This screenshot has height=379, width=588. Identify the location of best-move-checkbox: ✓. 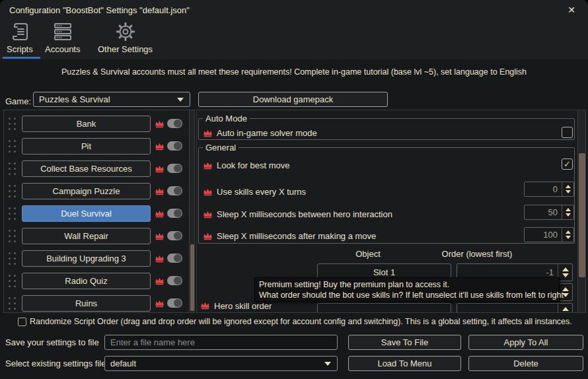
(567, 164).